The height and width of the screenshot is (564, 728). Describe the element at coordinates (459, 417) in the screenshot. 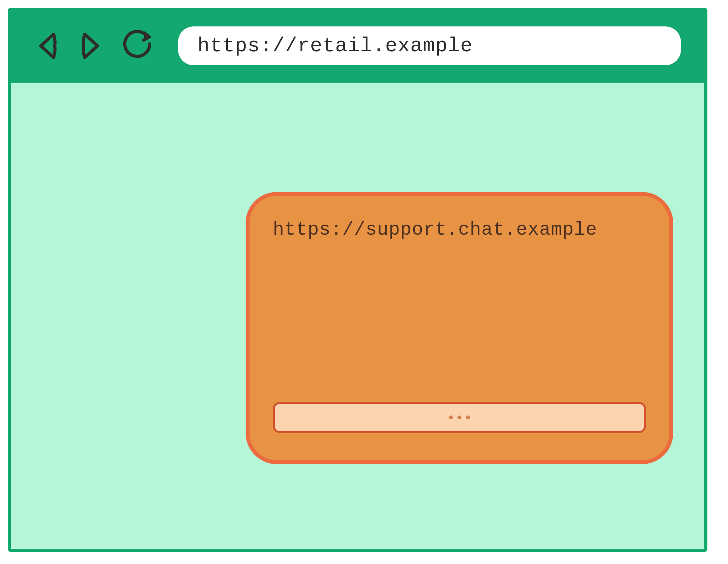

I see `chat-input-container` at that location.